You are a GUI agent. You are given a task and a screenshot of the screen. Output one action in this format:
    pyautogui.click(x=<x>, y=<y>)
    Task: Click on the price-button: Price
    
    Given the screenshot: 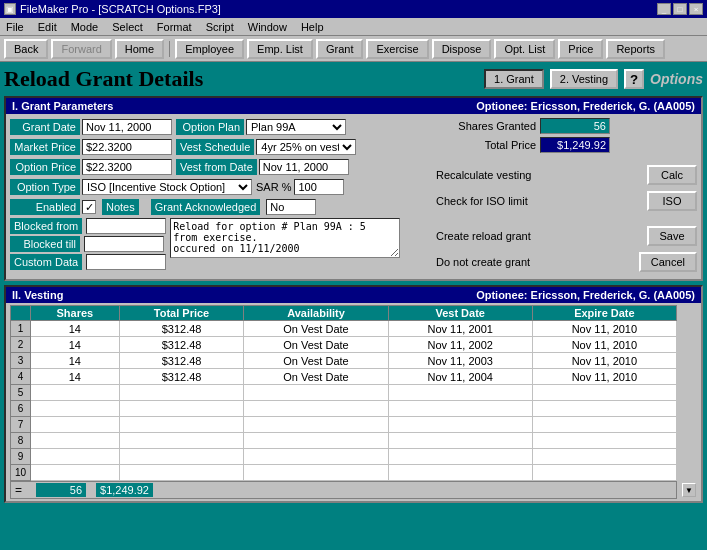 What is the action you would take?
    pyautogui.click(x=580, y=49)
    